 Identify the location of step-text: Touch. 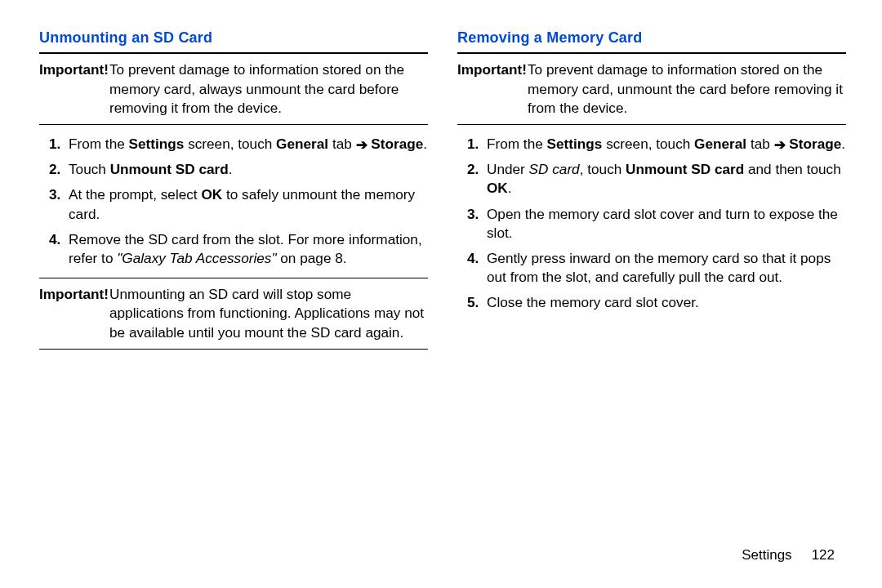
(90, 169).